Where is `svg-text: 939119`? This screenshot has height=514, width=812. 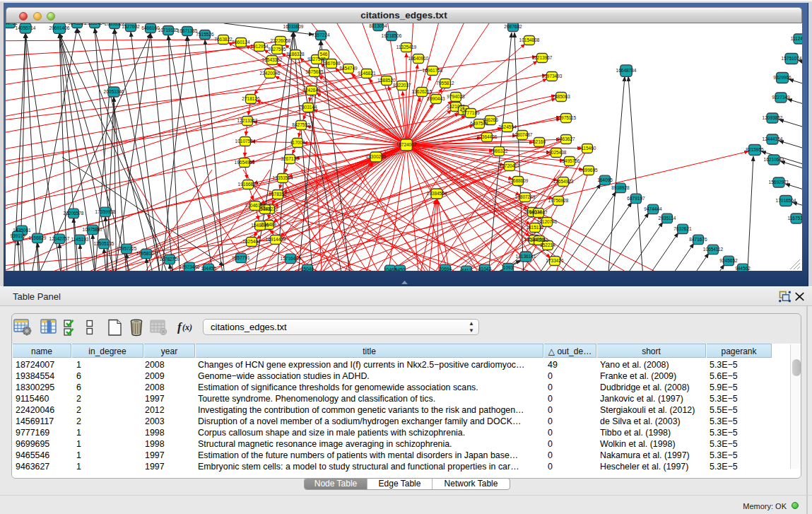
svg-text: 939119 is located at coordinates (18, 236).